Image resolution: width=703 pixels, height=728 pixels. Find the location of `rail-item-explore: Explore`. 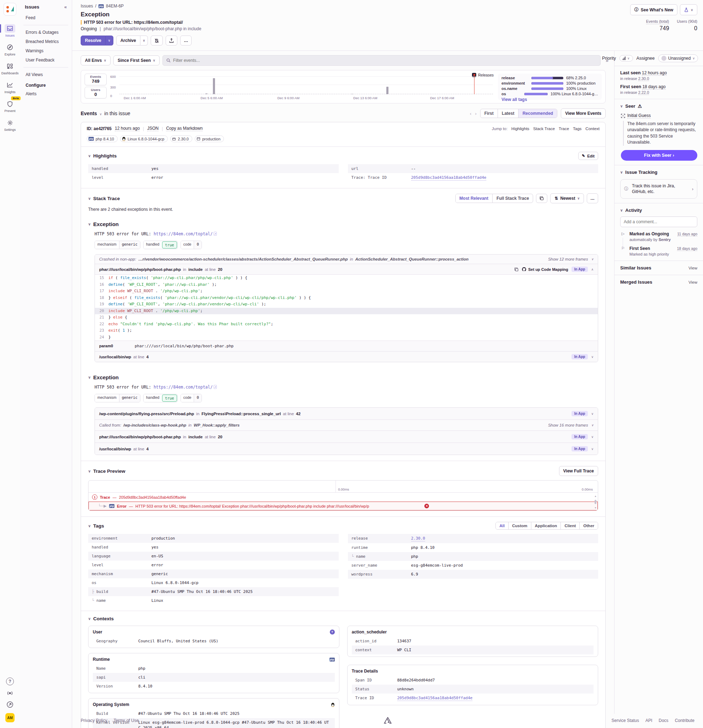

rail-item-explore: Explore is located at coordinates (10, 50).